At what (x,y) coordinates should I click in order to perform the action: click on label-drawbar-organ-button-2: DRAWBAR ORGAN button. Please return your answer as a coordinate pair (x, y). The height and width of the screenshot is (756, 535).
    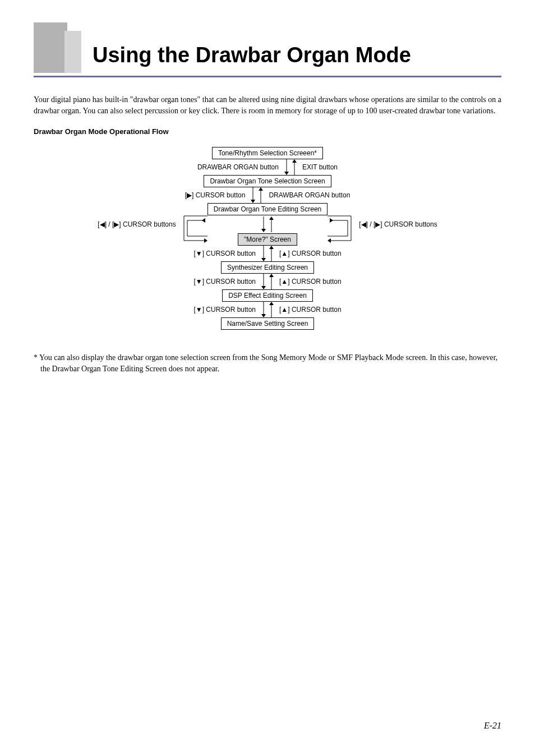
    Looking at the image, I should click on (307, 195).